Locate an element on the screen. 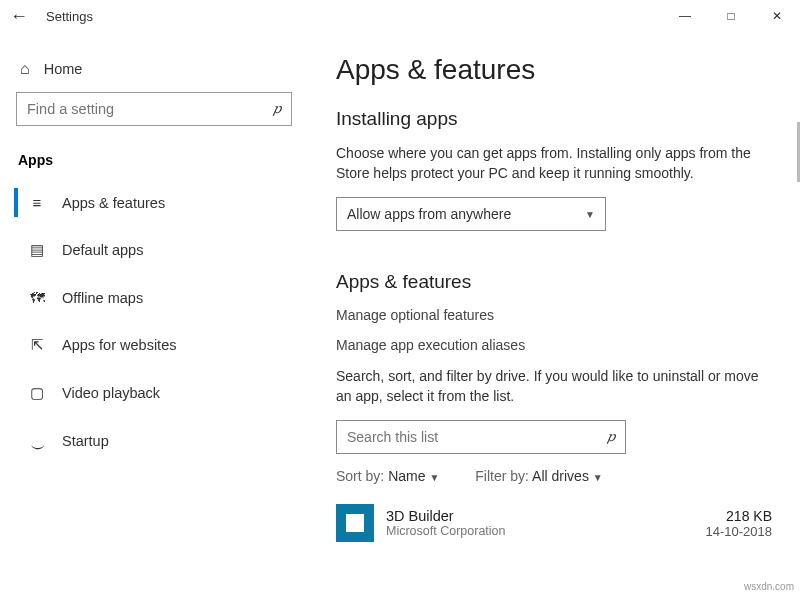 Image resolution: width=800 pixels, height=594 pixels. close-button: ✕ is located at coordinates (777, 16).